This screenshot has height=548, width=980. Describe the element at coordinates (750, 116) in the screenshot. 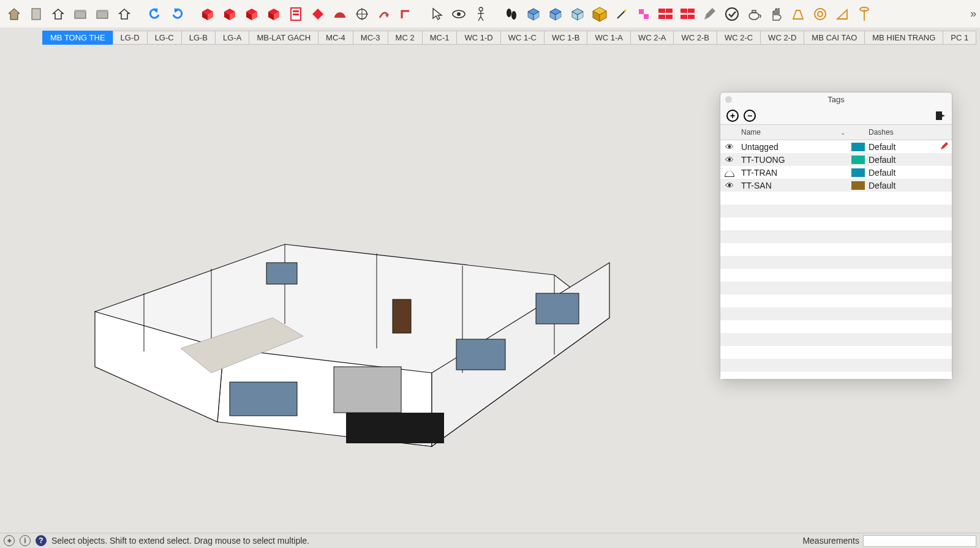

I see `remove-tag-button: −` at that location.